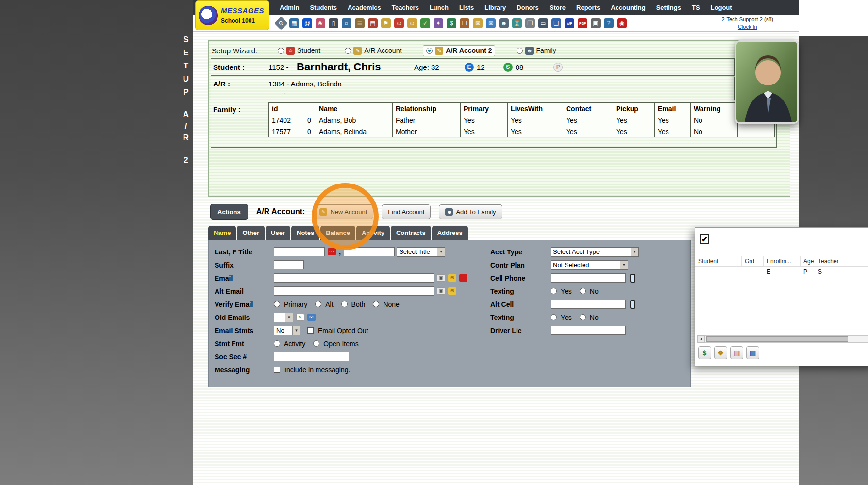 This screenshot has height=485, width=868. What do you see at coordinates (354, 278) in the screenshot?
I see `email-input` at bounding box center [354, 278].